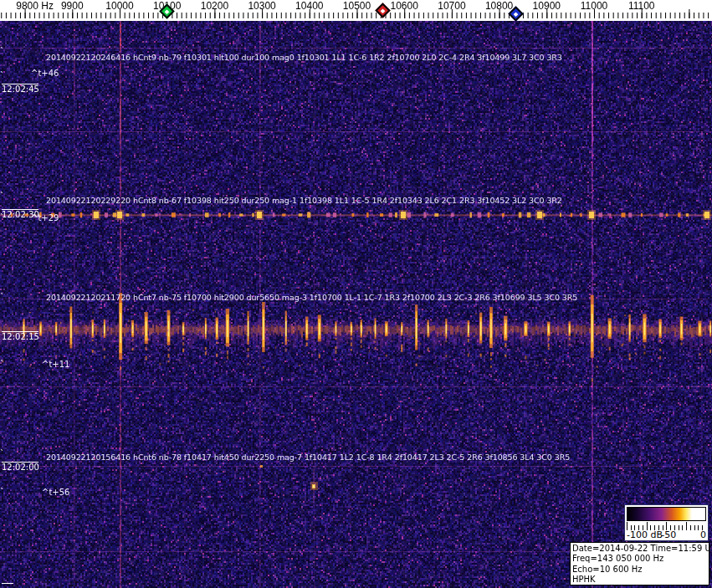 The width and height of the screenshot is (712, 588). I want to click on freq-tick-label: 10000, so click(119, 6).